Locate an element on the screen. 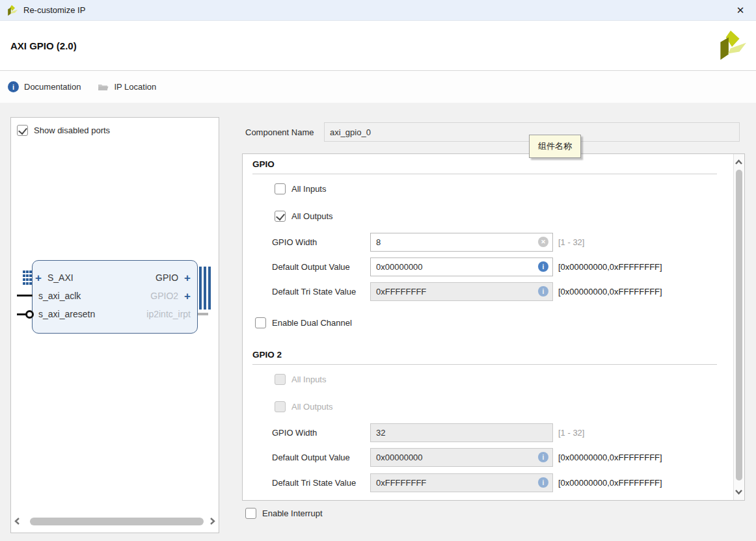 The width and height of the screenshot is (756, 541). port-row-gpio2: GPIO2 + is located at coordinates (170, 296).